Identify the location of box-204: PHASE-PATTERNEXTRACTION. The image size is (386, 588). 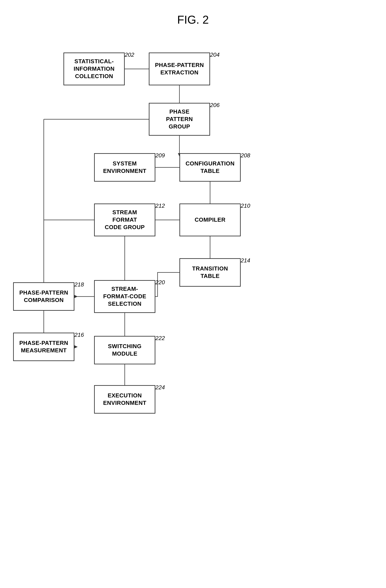
(179, 69).